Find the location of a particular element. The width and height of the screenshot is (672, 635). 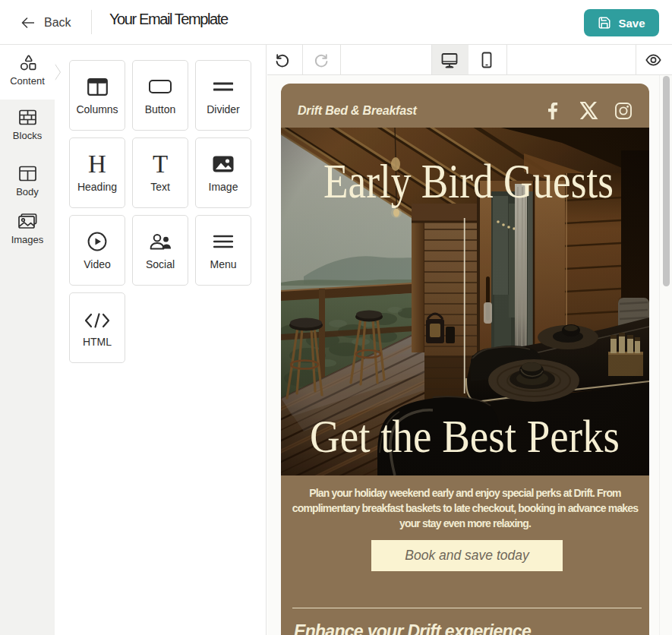

svg-text: Early Bird Guests is located at coordinates (469, 181).